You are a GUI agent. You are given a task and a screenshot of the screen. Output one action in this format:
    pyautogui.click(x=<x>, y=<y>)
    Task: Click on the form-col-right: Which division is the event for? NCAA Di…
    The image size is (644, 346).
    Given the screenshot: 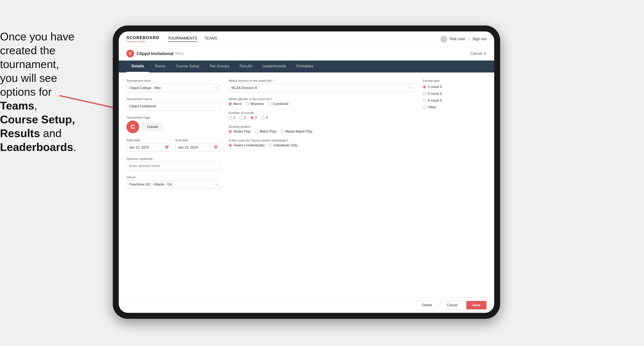 What is the action you would take?
    pyautogui.click(x=322, y=136)
    